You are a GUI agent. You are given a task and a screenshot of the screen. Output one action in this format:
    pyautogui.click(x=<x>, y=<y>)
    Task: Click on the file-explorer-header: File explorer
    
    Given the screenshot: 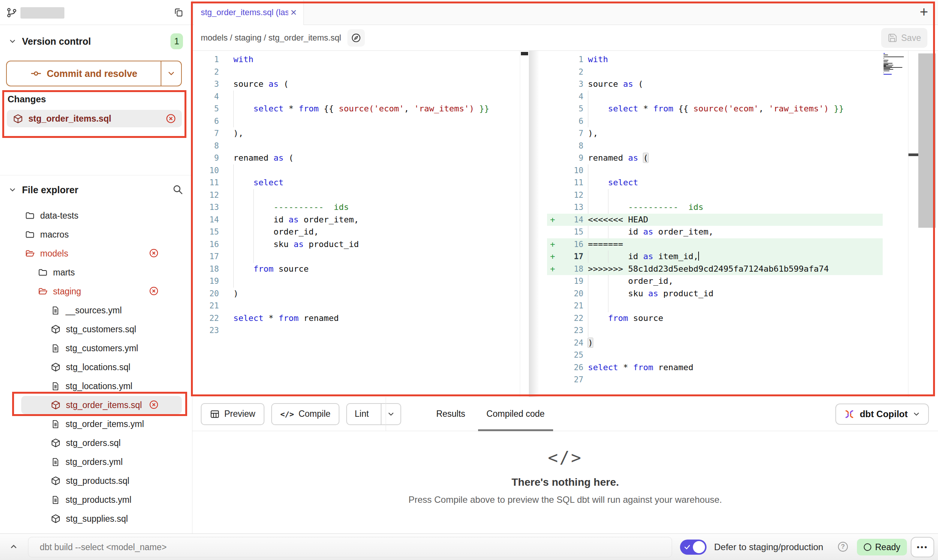 What is the action you would take?
    pyautogui.click(x=96, y=190)
    